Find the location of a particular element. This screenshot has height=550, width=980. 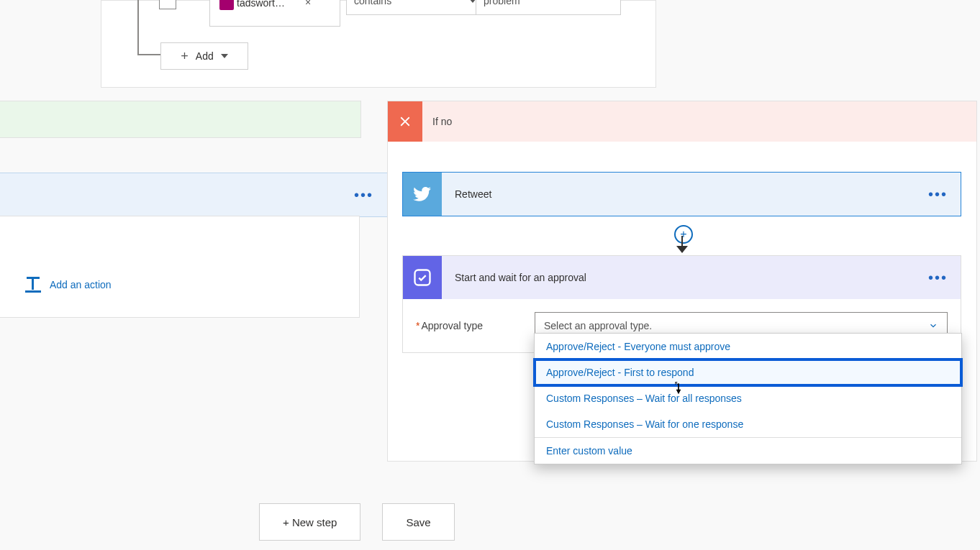

approval-type-label-text: Approval type is located at coordinates (452, 326).